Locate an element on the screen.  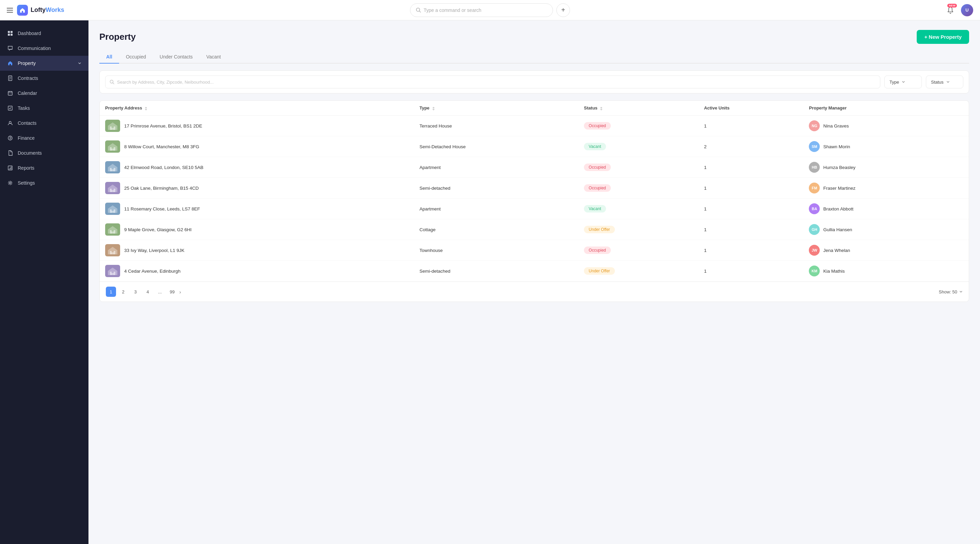
notification-badge: NEW is located at coordinates (952, 6).